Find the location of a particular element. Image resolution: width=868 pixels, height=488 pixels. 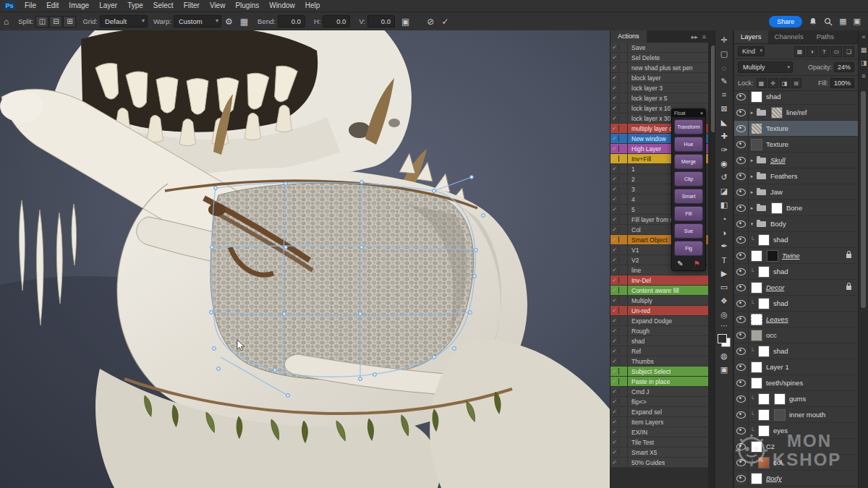

action-row: ✓ block layer is located at coordinates (660, 78).